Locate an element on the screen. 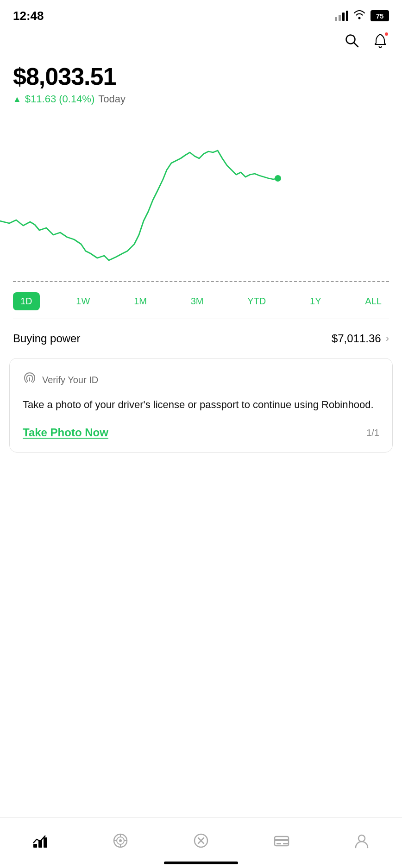 The image size is (402, 868). tab-1y: 1Y is located at coordinates (315, 301).